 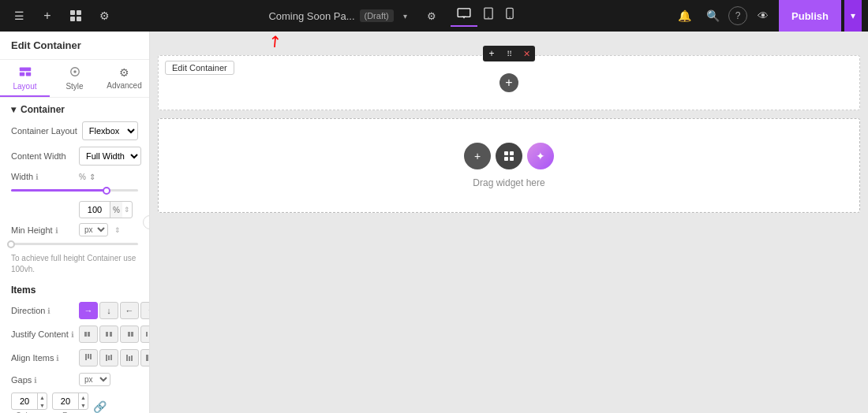 What do you see at coordinates (109, 334) in the screenshot?
I see `justify-center-btn` at bounding box center [109, 334].